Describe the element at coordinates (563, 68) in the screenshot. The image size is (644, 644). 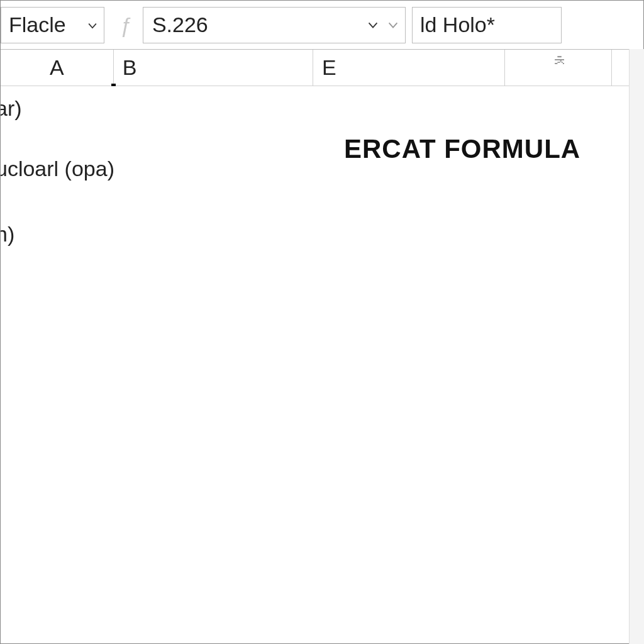
I see `column-header-collapsed-glyph: ᄎ` at that location.